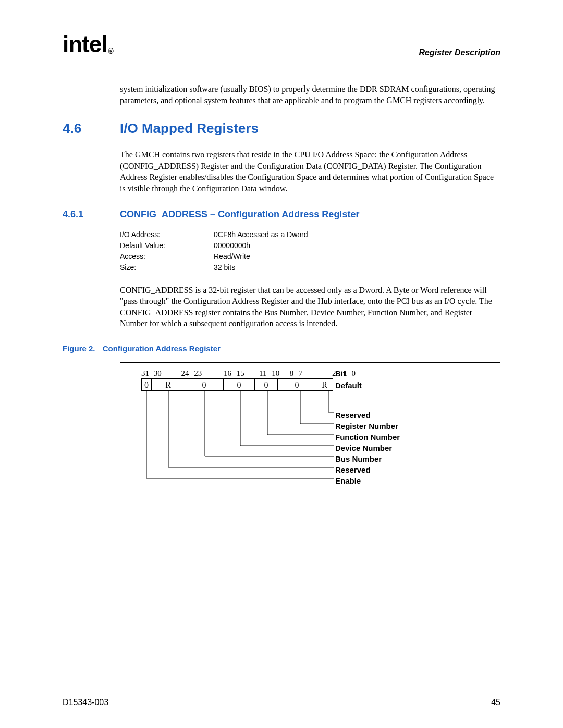 The width and height of the screenshot is (563, 728). Describe the element at coordinates (162, 348) in the screenshot. I see `figure-title: Configuration Address Register` at that location.